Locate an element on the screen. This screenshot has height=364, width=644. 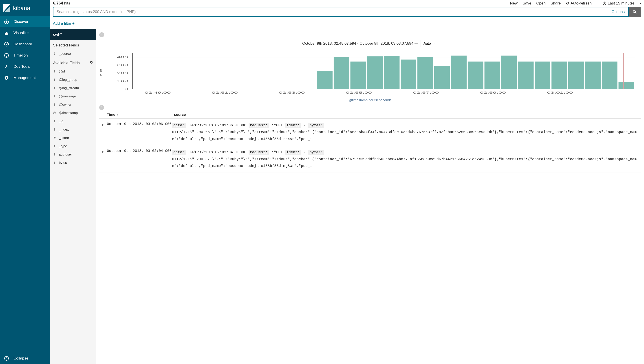
kv-key: bytes: is located at coordinates (316, 126).